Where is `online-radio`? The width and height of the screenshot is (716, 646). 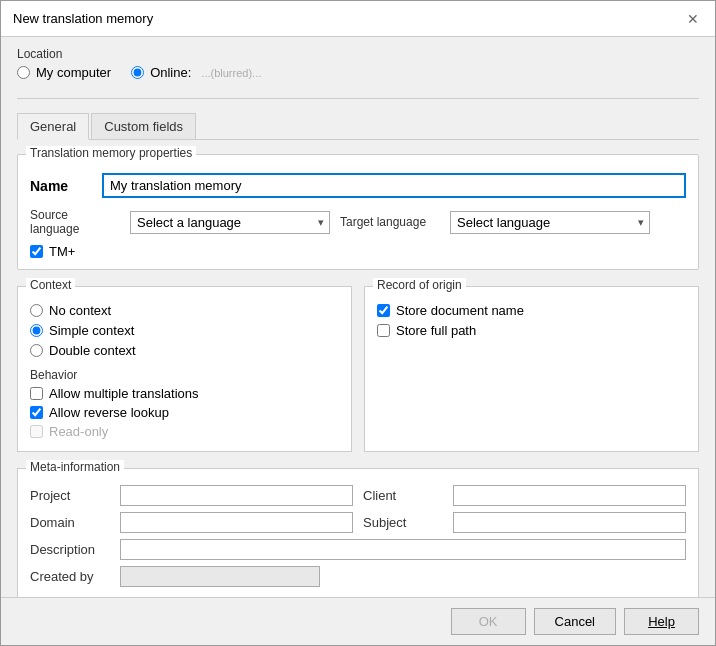
online-radio is located at coordinates (138, 72).